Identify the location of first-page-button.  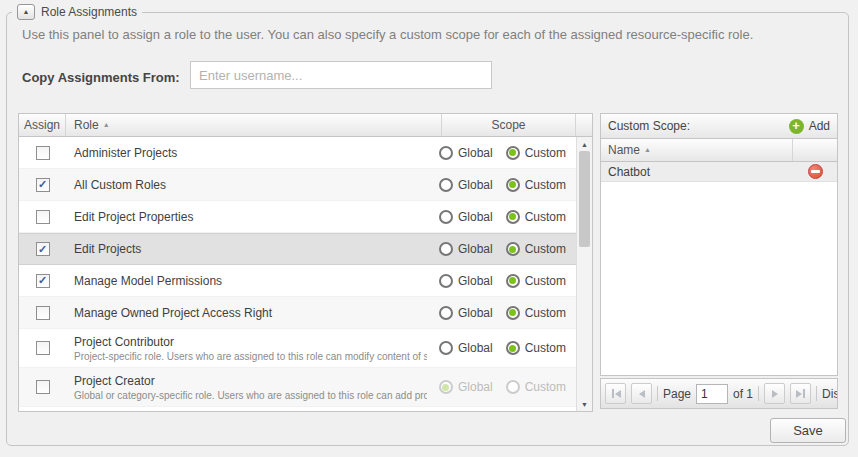
(616, 394).